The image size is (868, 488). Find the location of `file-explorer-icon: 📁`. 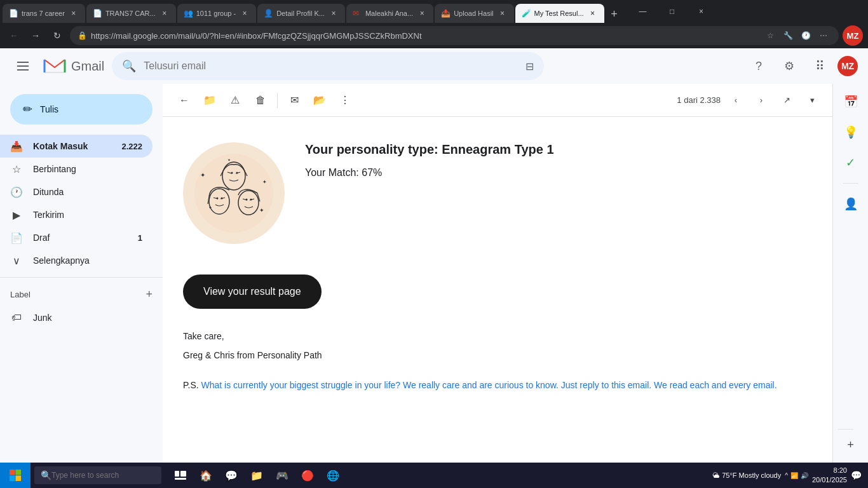

file-explorer-icon: 📁 is located at coordinates (257, 475).